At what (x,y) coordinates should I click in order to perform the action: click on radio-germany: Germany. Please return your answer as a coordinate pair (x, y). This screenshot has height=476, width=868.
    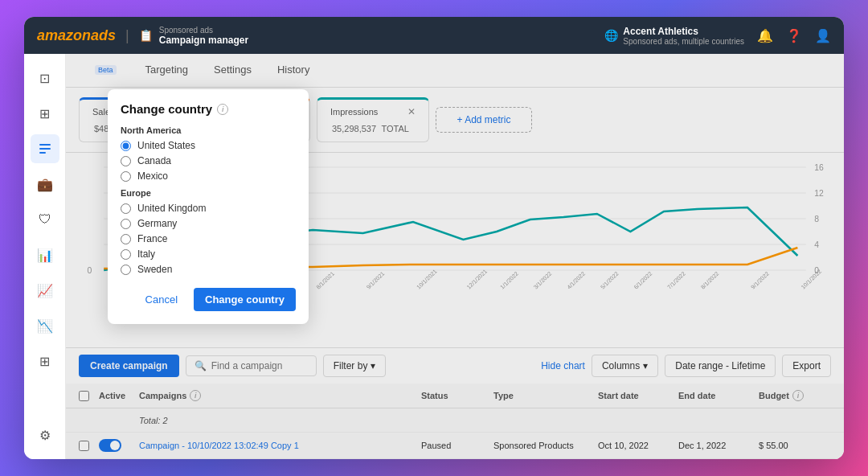
    Looking at the image, I should click on (208, 224).